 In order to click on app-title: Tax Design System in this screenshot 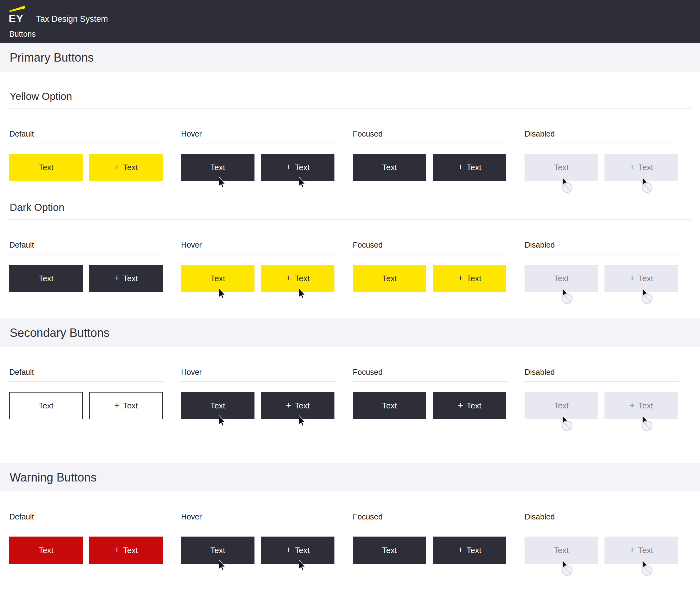, I will do `click(72, 19)`.